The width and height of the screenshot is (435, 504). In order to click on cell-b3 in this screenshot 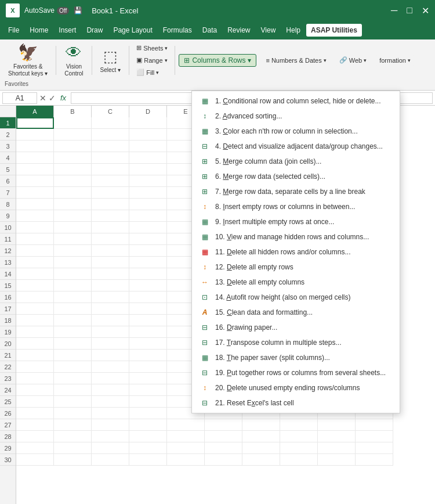, I will do `click(73, 146)`.